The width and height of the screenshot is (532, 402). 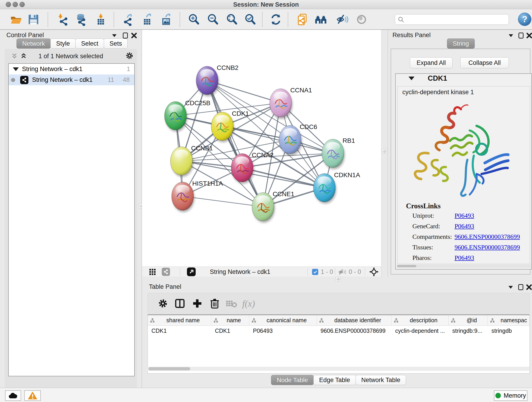 I want to click on grid-view-icon, so click(x=152, y=273).